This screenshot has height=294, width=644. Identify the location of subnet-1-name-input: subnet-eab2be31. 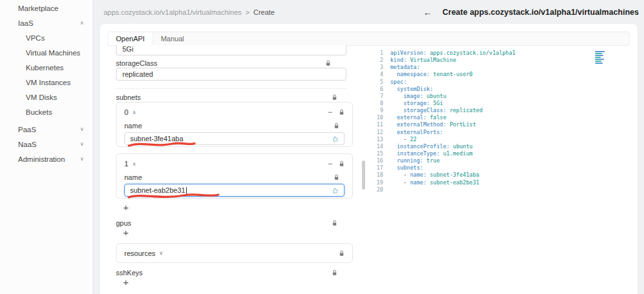
(234, 190).